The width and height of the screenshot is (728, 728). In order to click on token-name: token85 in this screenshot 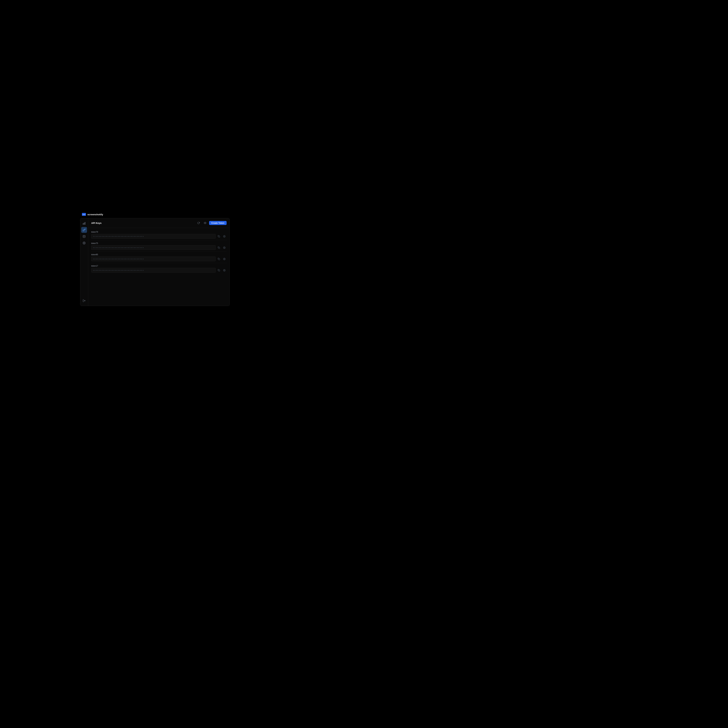, I will do `click(159, 255)`.